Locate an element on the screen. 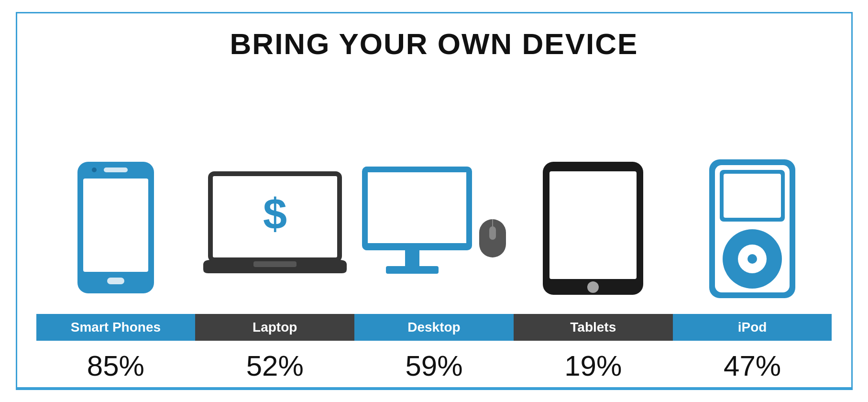  laptop-icon: $ is located at coordinates (275, 229).